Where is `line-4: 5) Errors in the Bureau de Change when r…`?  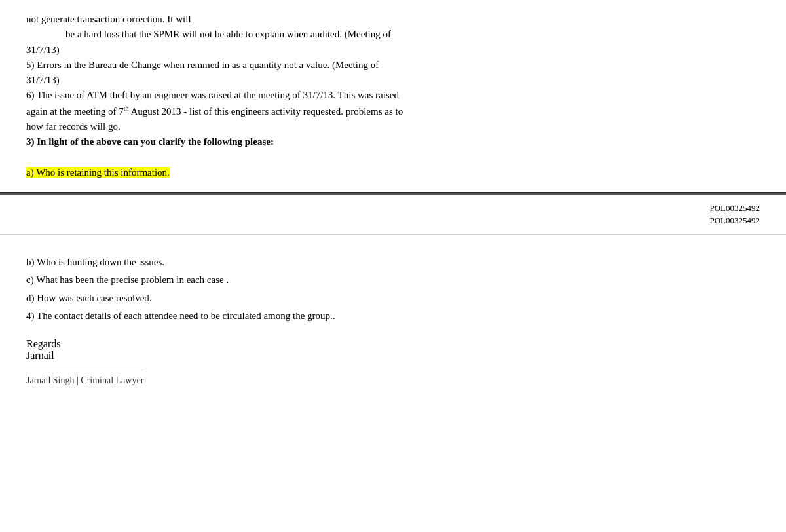
line-4: 5) Errors in the Bureau de Change when r… is located at coordinates (202, 65).